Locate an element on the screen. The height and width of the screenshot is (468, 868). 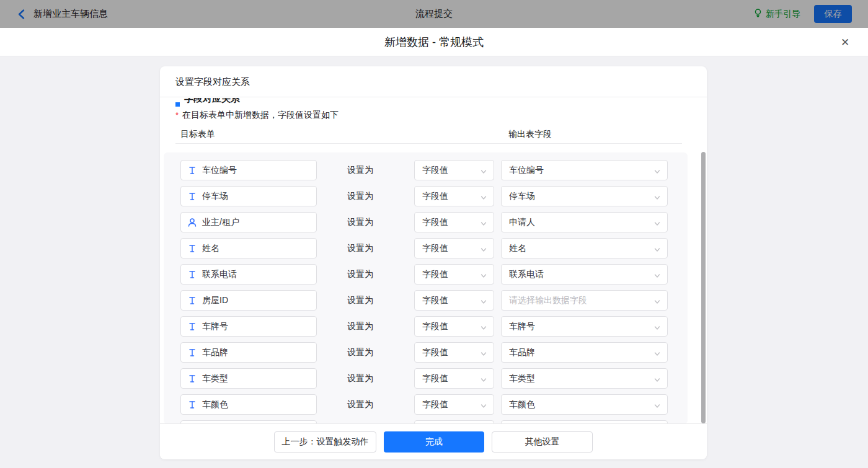
column-divider is located at coordinates (429, 144).